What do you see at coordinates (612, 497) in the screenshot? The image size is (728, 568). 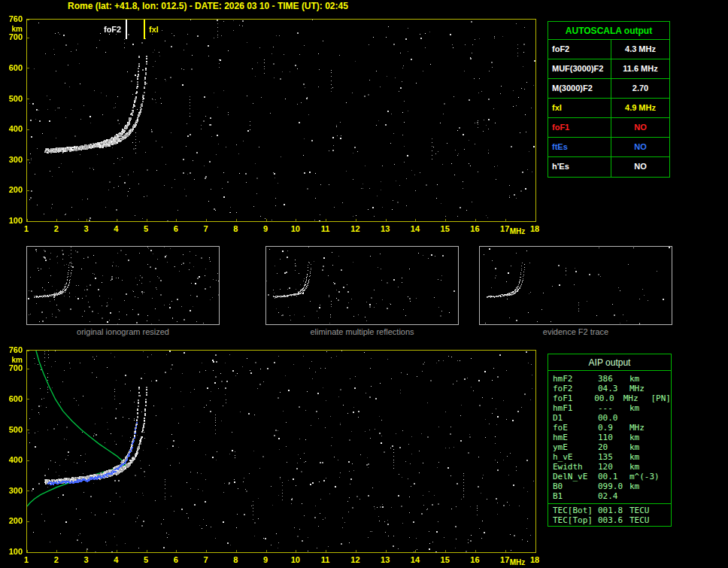 I see `aip-row: B102.4` at bounding box center [612, 497].